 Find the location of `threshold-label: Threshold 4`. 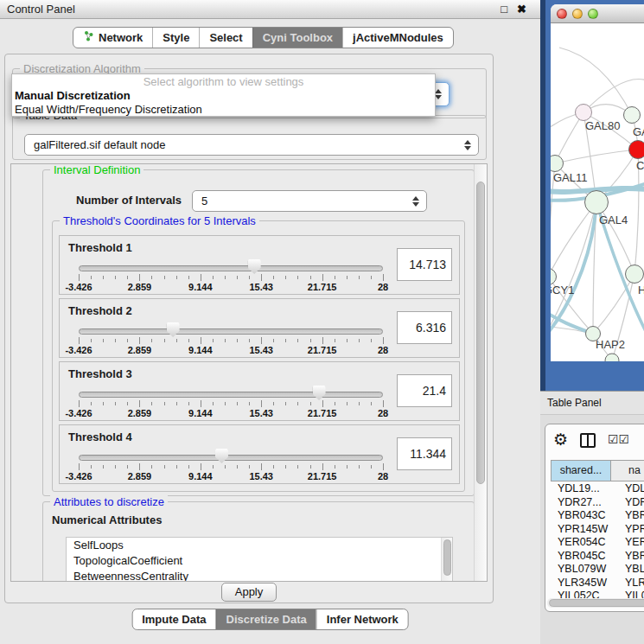

threshold-label: Threshold 4 is located at coordinates (100, 437).